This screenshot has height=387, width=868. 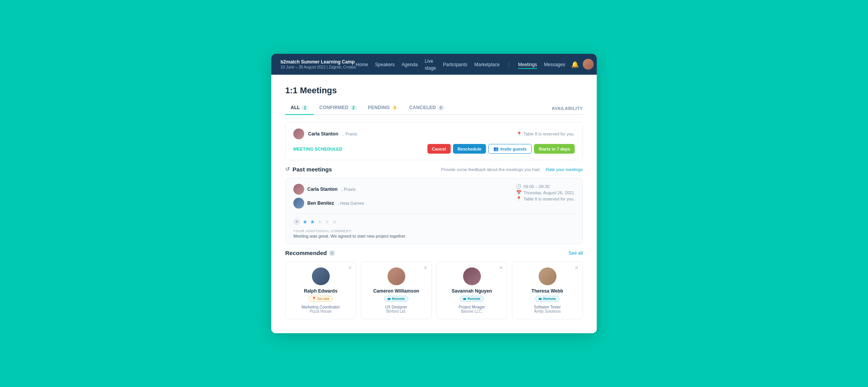 What do you see at coordinates (519, 193) in the screenshot?
I see `calendar-icon: 📅` at bounding box center [519, 193].